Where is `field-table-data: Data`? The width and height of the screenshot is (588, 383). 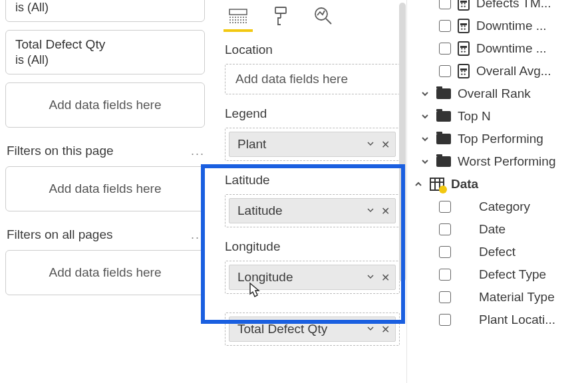
field-table-data: Data is located at coordinates (500, 184).